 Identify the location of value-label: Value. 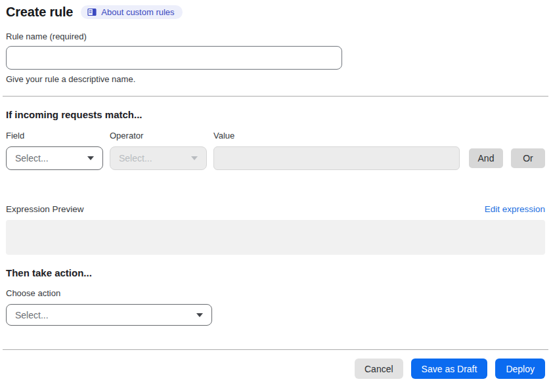
(336, 135).